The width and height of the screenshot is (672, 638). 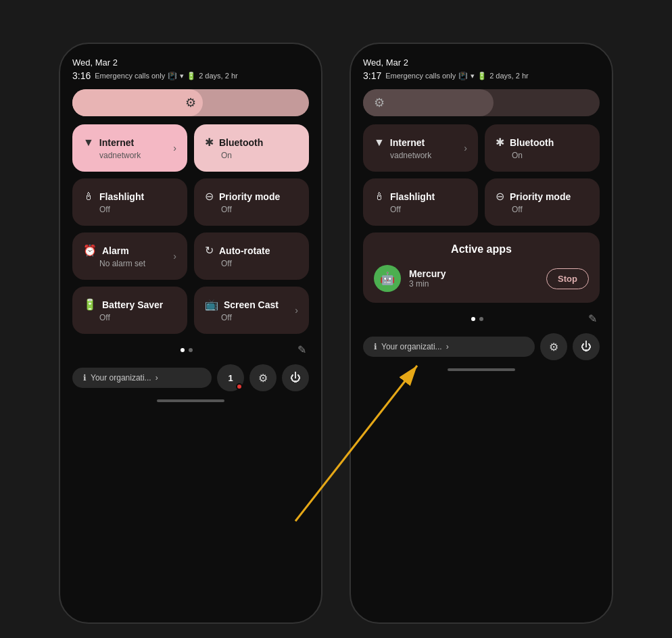 What do you see at coordinates (570, 347) in the screenshot?
I see `bottom-icons-2: ⚙ ⏻` at bounding box center [570, 347].